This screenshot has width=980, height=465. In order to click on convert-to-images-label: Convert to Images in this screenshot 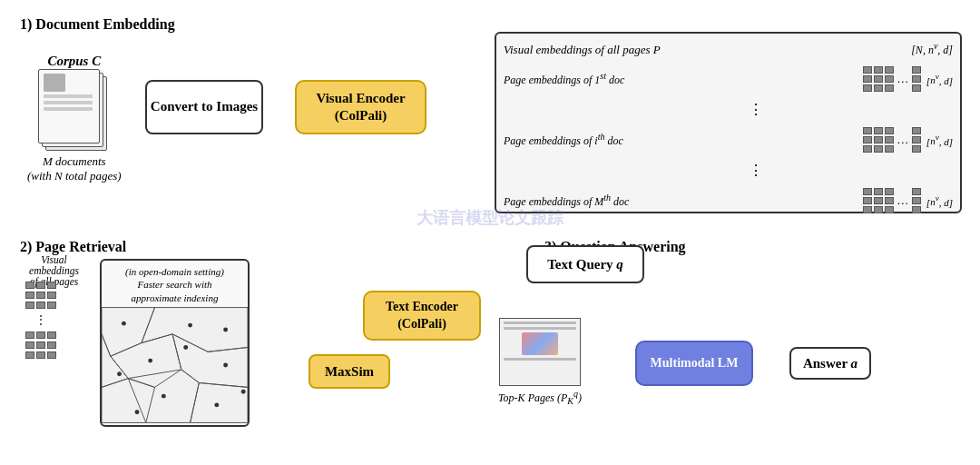, I will do `click(204, 107)`.